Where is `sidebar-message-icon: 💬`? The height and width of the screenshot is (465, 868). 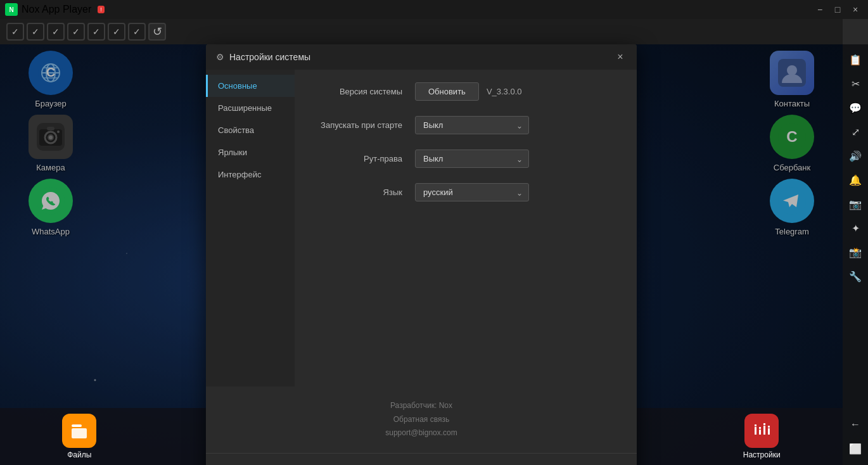
sidebar-message-icon: 💬 is located at coordinates (855, 108).